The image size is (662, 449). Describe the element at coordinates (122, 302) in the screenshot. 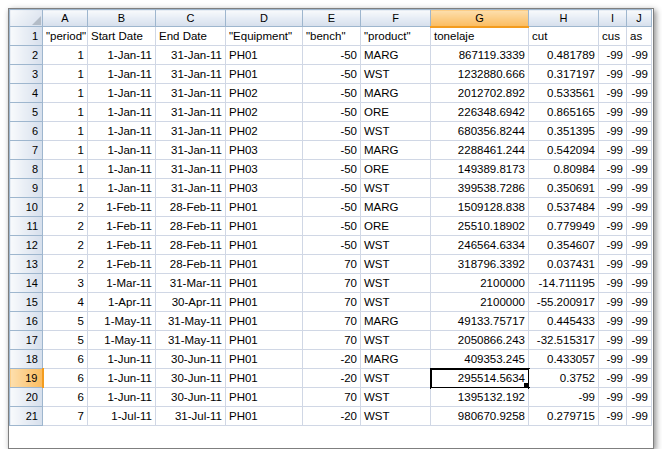

I see `cell-B15: 1-Apr-11` at that location.